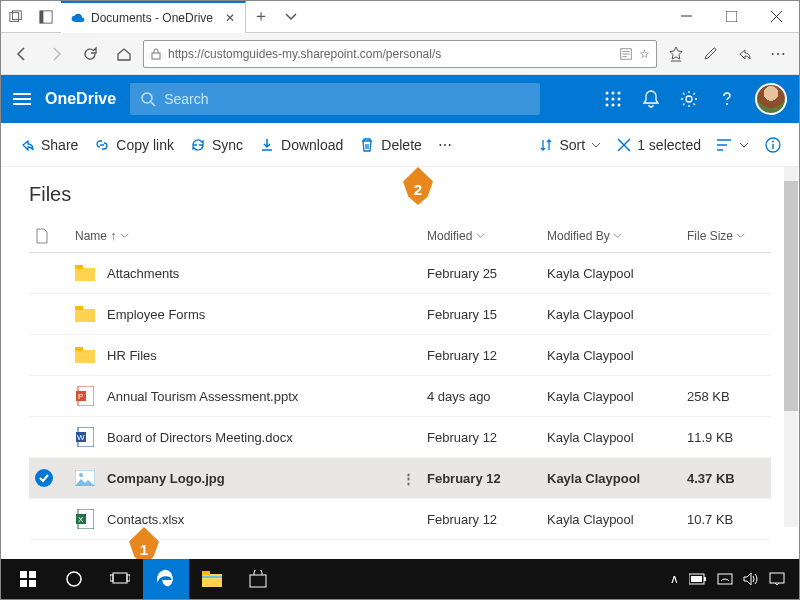  Describe the element at coordinates (400, 579) in the screenshot. I see `windows-taskbar: ∧` at that location.